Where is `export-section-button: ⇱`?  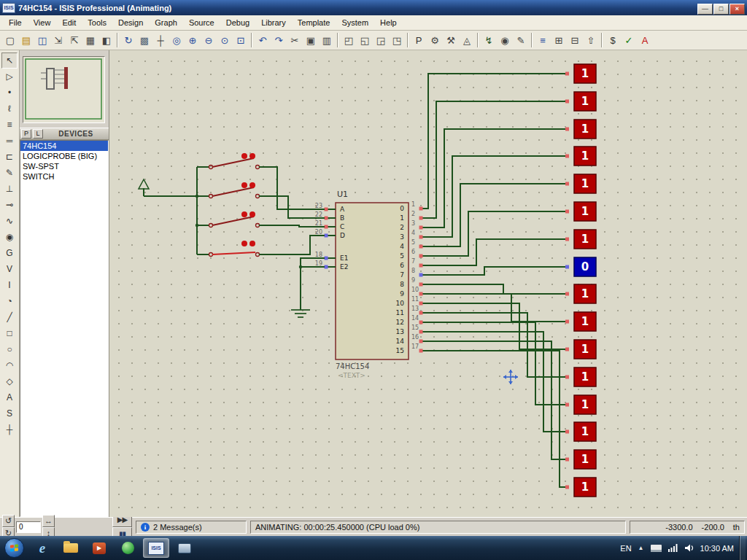
export-section-button: ⇱ is located at coordinates (74, 40).